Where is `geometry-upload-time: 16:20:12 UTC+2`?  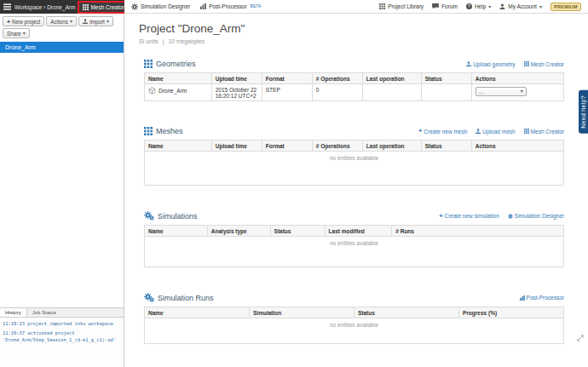
geometry-upload-time: 16:20:12 UTC+2 is located at coordinates (237, 95).